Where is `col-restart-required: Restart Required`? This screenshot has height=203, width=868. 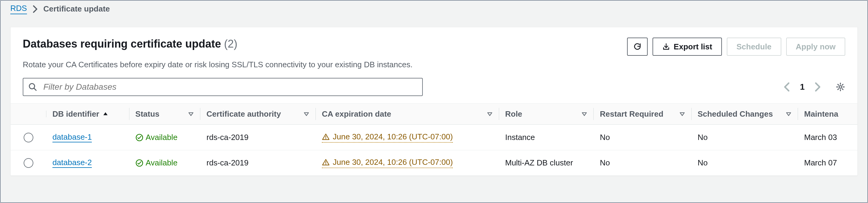 col-restart-required: Restart Required is located at coordinates (643, 114).